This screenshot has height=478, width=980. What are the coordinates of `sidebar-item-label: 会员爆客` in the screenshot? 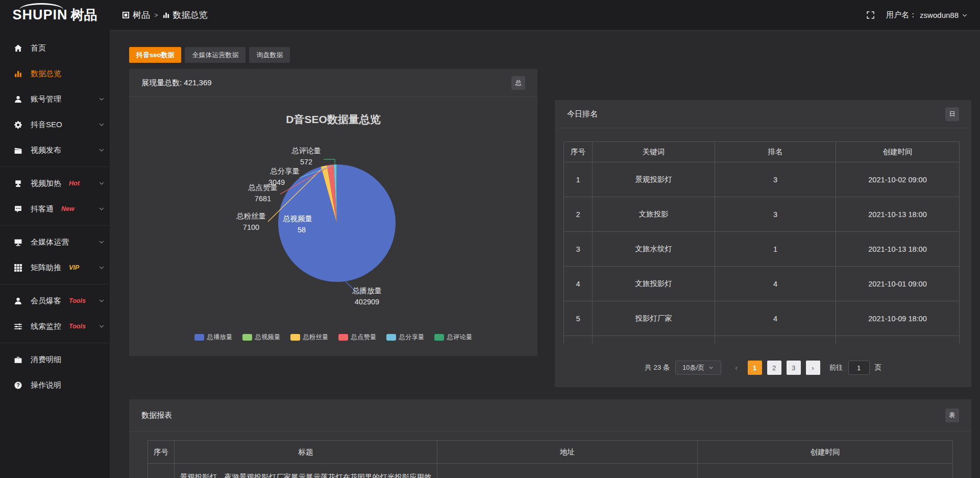 It's located at (46, 301).